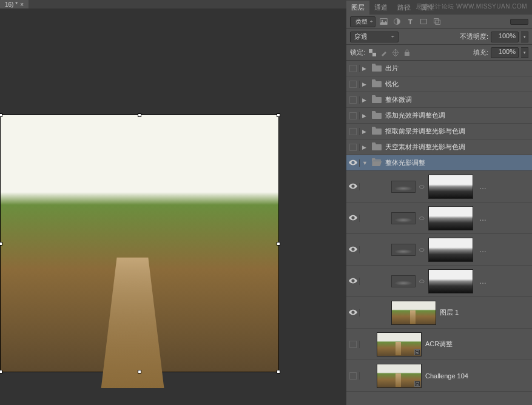 The image size is (532, 405). What do you see at coordinates (525, 53) in the screenshot?
I see `fill-stepper: ▾` at bounding box center [525, 53].